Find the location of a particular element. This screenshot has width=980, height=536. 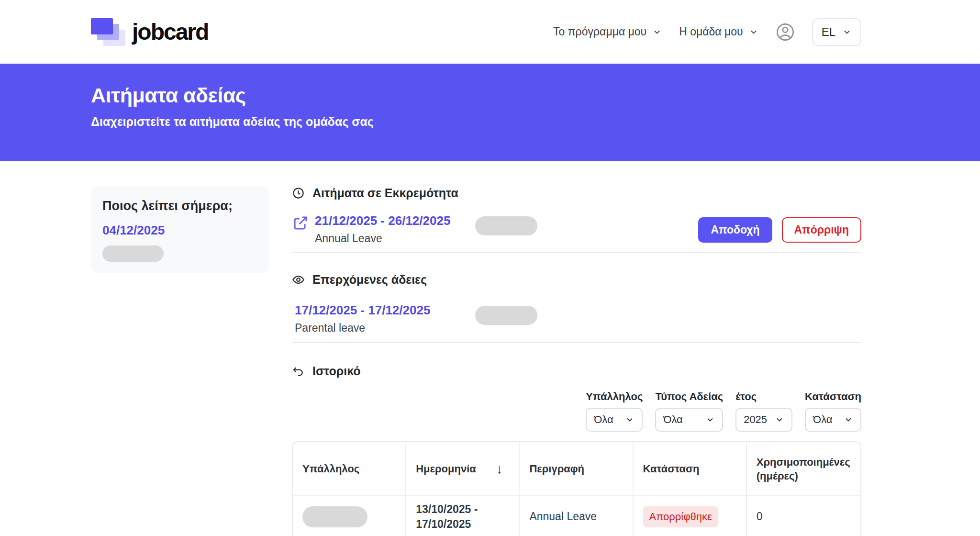

sort-descending-icon: ↓ is located at coordinates (500, 469).